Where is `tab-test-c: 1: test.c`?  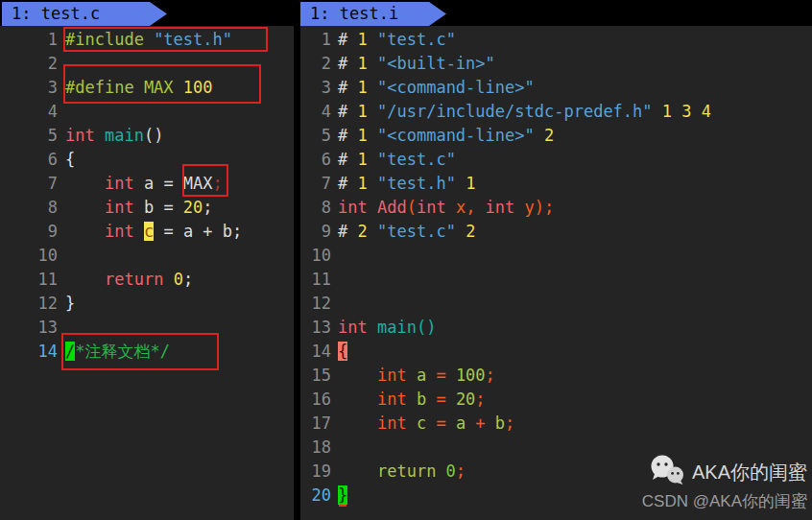
tab-test-c: 1: test.c is located at coordinates (84, 13).